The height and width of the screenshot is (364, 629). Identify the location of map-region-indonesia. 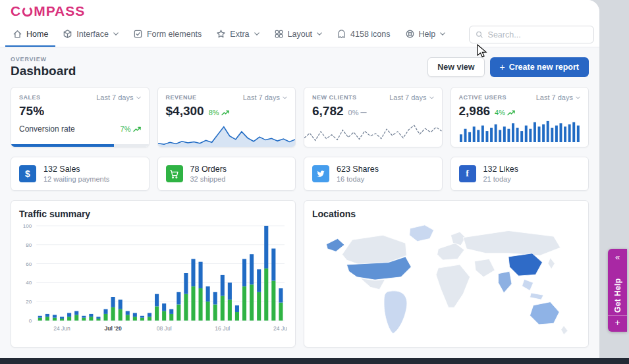
(537, 296).